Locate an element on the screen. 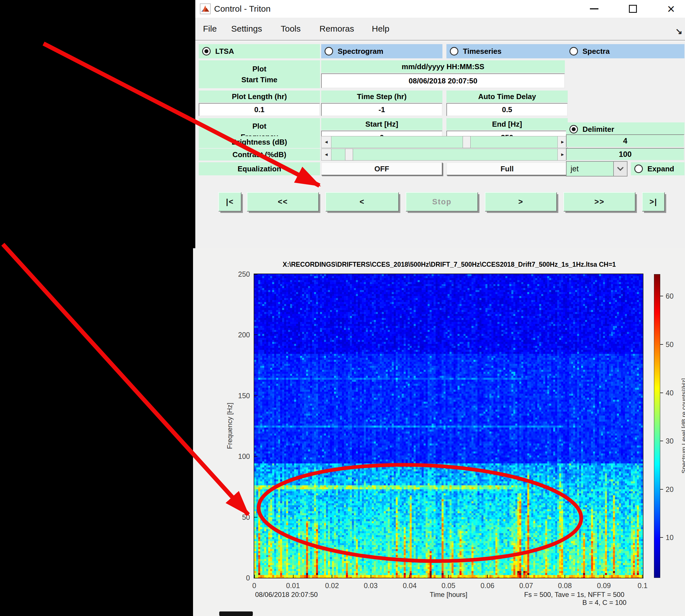 This screenshot has width=685, height=616. delimiter-label: Delimiter is located at coordinates (598, 129).